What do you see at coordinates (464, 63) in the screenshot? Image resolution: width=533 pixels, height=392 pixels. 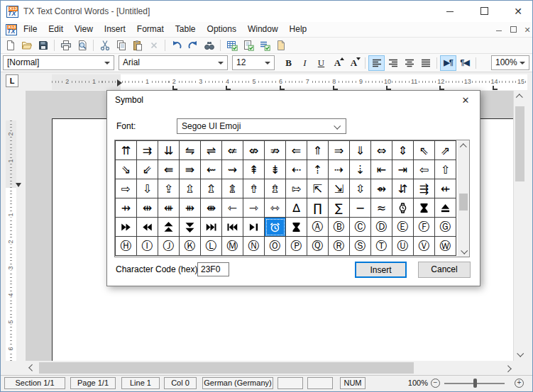 I see `rtl-marks-button: ¶◀` at bounding box center [464, 63].